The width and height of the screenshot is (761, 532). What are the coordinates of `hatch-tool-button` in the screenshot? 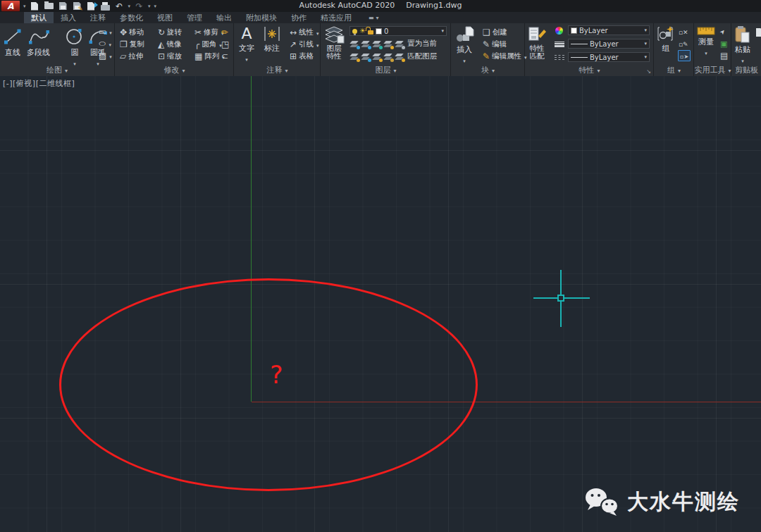 It's located at (106, 56).